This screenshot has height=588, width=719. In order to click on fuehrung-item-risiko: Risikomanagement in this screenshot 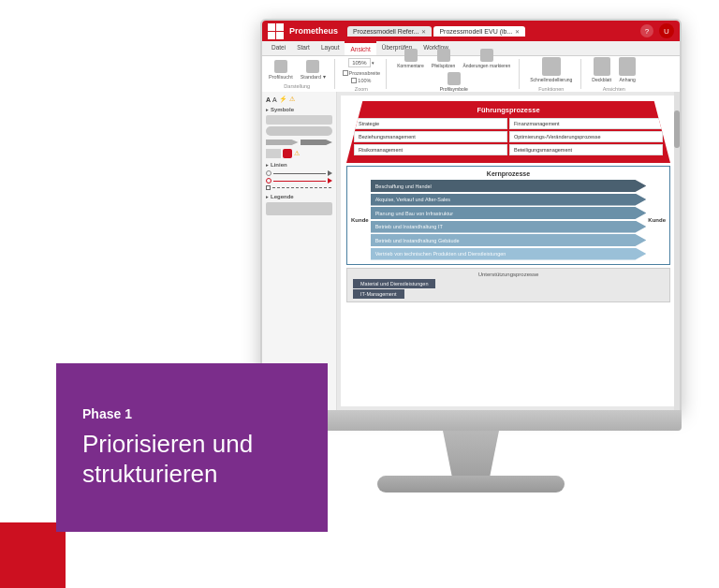, I will do `click(431, 150)`.